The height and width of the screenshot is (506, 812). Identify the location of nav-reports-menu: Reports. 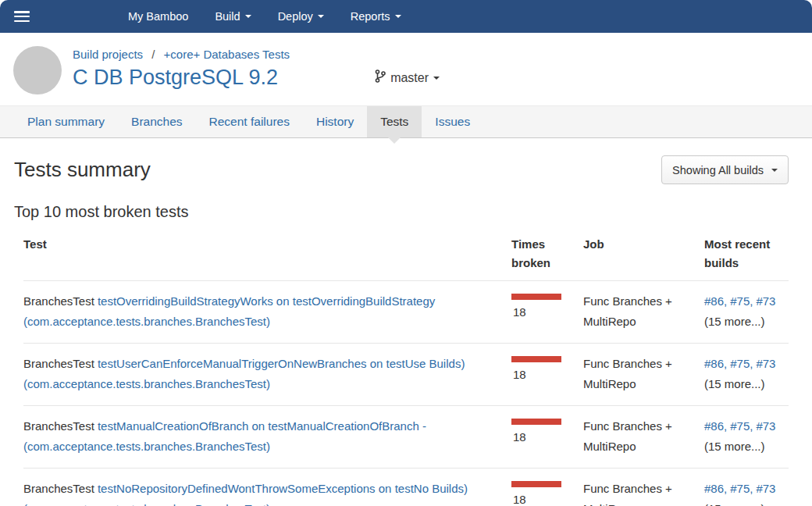
(376, 16).